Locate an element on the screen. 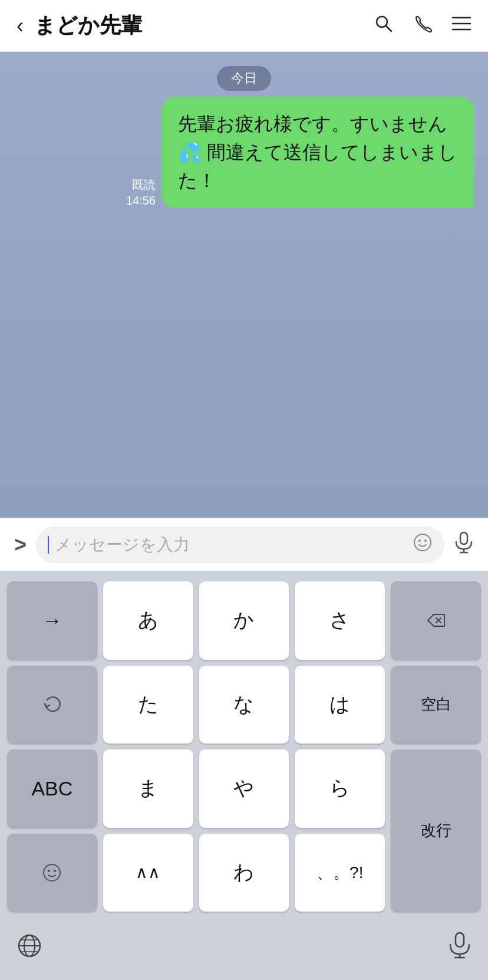 The height and width of the screenshot is (980, 488). expand-button: > is located at coordinates (20, 545).